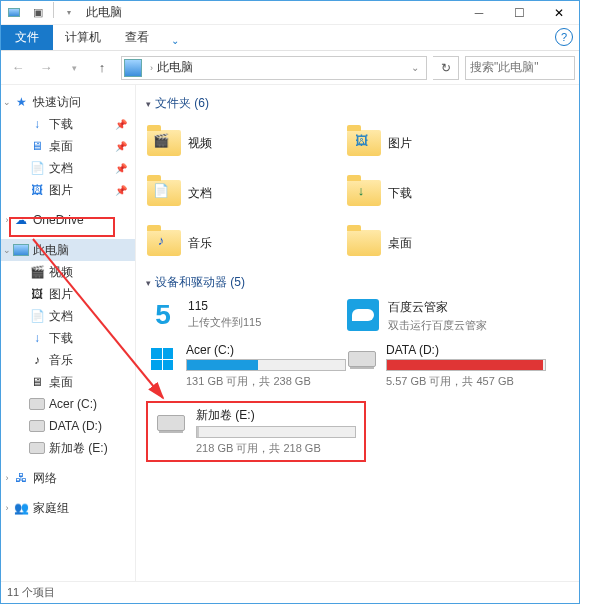 The image size is (597, 608). I want to click on folder-icon: 🖼, so click(364, 143).